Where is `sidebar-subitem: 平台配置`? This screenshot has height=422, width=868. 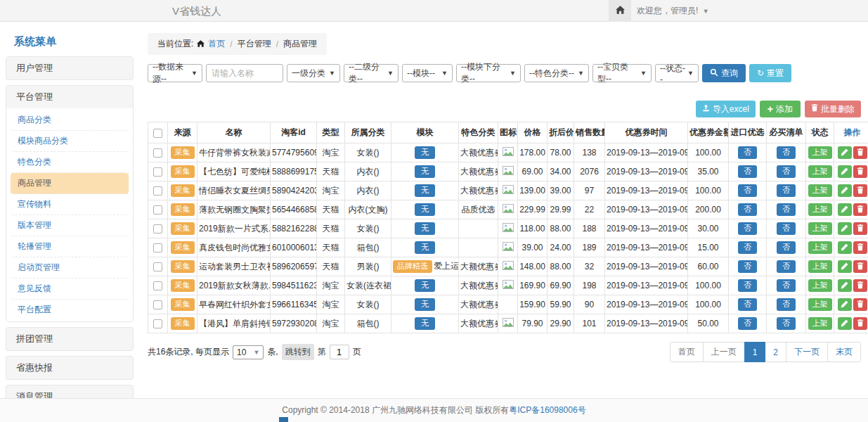 sidebar-subitem: 平台配置 is located at coordinates (70, 309).